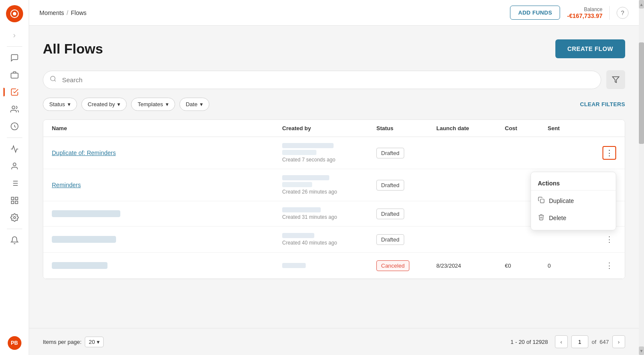 Image resolution: width=644 pixels, height=355 pixels. What do you see at coordinates (329, 217) in the screenshot?
I see `created-time: Created 31 minutes ago` at bounding box center [329, 217].